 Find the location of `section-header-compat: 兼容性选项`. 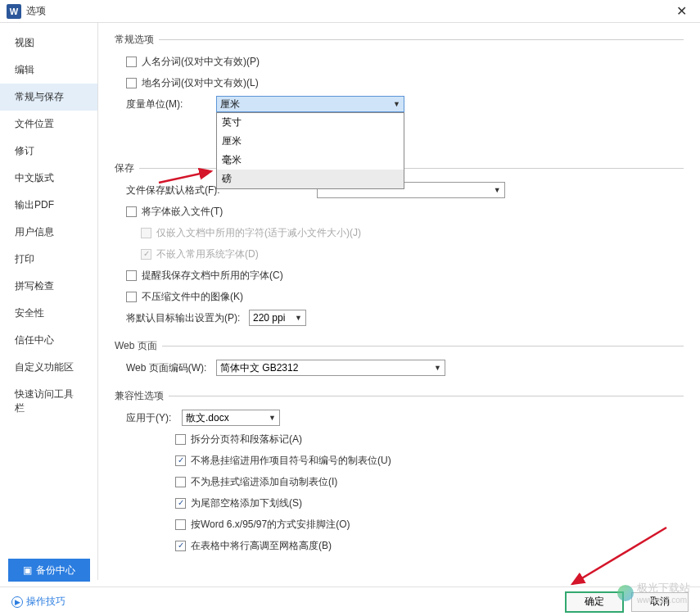

section-header-compat: 兼容性选项 is located at coordinates (400, 396).